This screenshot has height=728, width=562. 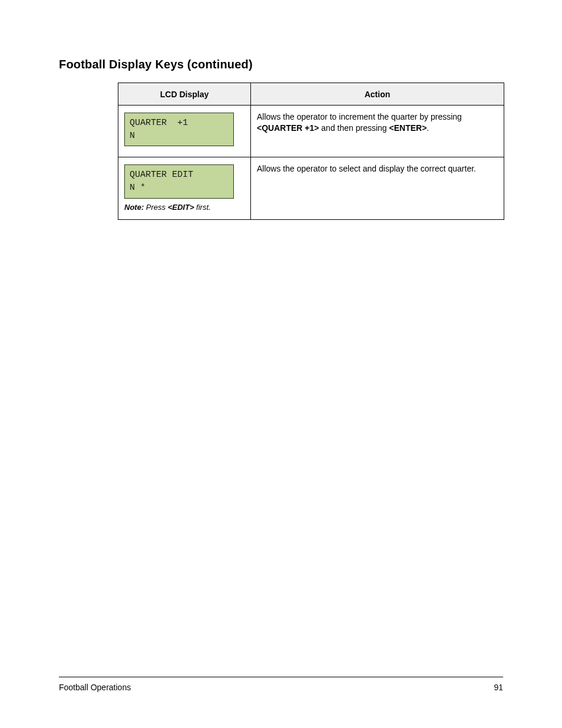 What do you see at coordinates (311, 151) in the screenshot?
I see `lcd-action-table: LCD Display Action QUARTER +1 N Allows t…` at bounding box center [311, 151].